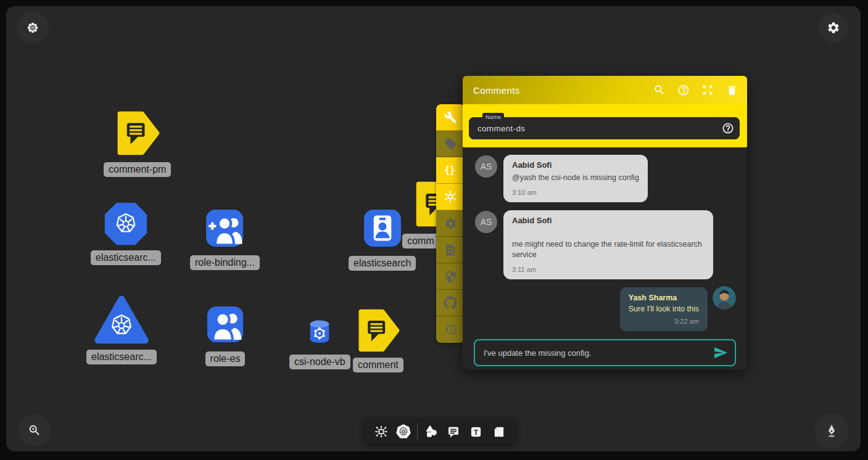 This screenshot has height=460, width=868. What do you see at coordinates (684, 90) in the screenshot?
I see `help-button` at bounding box center [684, 90].